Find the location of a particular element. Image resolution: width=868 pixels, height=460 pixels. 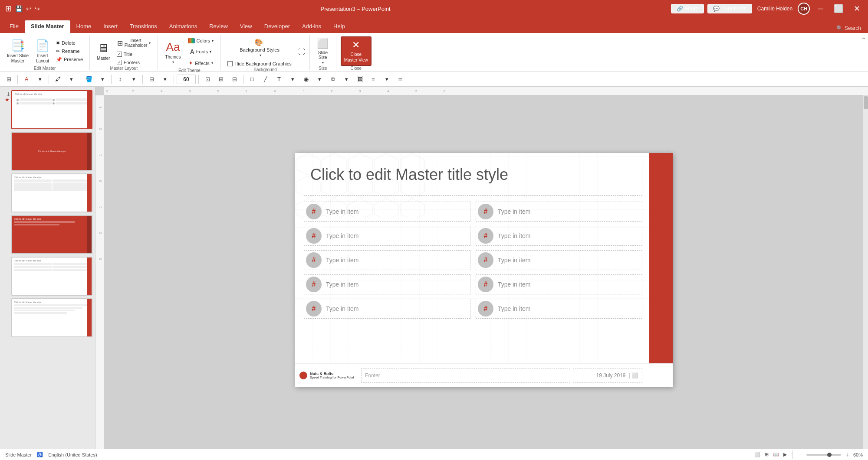

font-color-button: A is located at coordinates (26, 79).